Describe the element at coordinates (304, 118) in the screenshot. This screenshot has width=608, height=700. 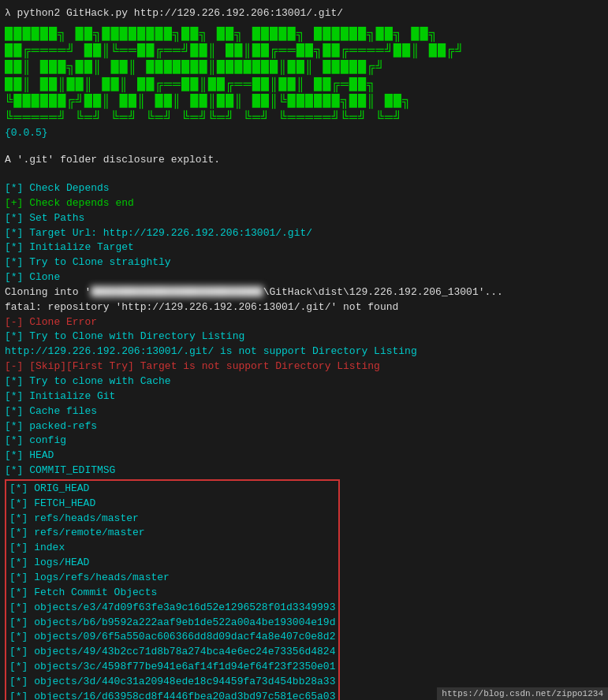
I see `logo-row-6: ╚═════╝ ╚═╝ ╚═╝ ╚═╝ ╚═╝╚═╝ ╚═╝ ╚═════╝╚═…` at that location.